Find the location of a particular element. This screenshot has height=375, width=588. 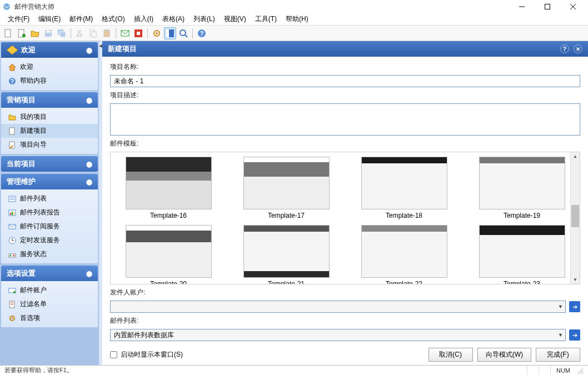

tb-cut is located at coordinates (80, 33).